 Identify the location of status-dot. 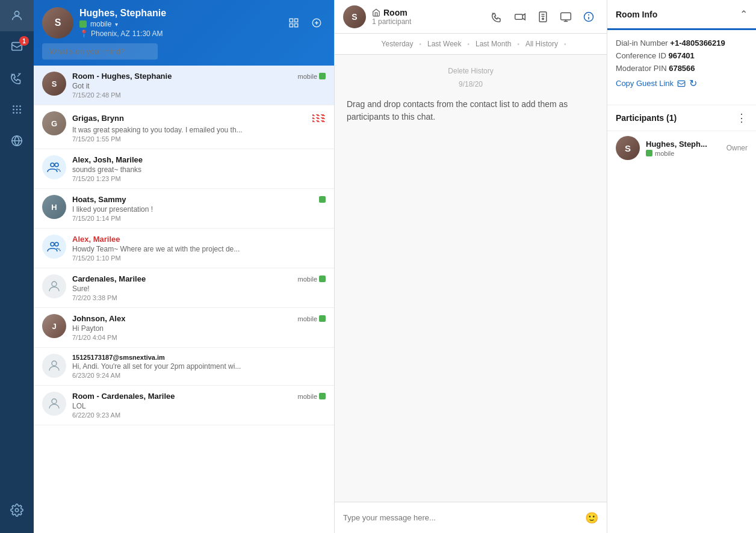
(83, 24).